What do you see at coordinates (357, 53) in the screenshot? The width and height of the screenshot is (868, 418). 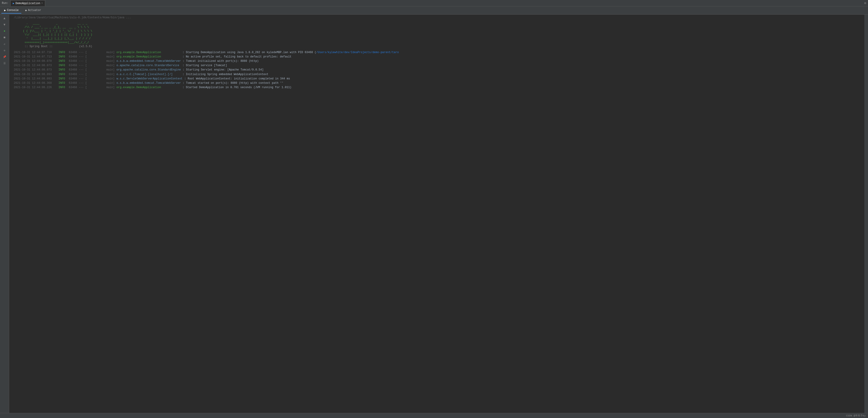 I see `log-link: /Users/kylewhite/dev/IdeaProjects/demo-p…` at bounding box center [357, 53].